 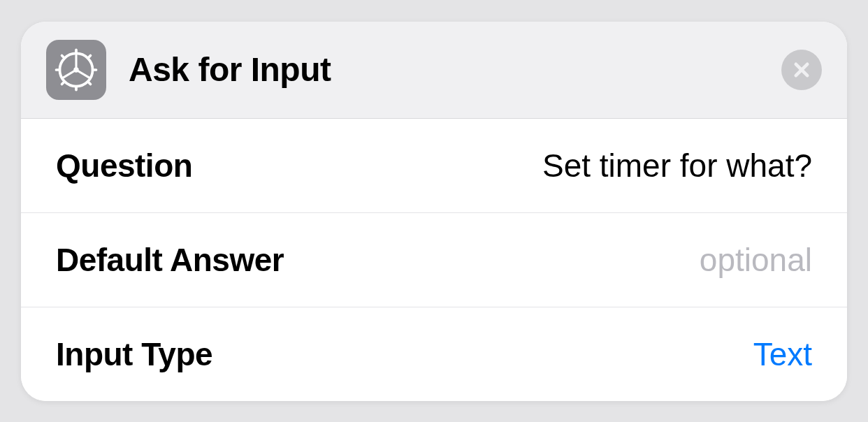 I want to click on card-title: Ask for Input, so click(x=230, y=70).